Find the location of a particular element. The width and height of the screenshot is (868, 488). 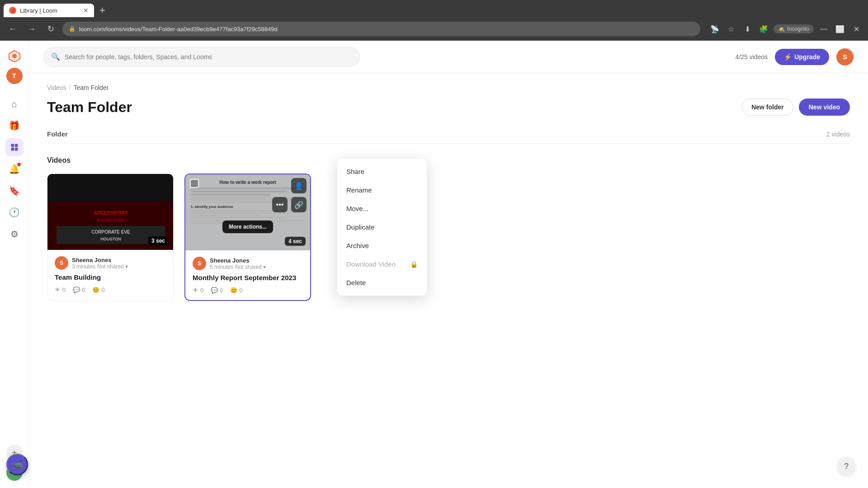

share-status-1: Not shared ▾ is located at coordinates (113, 267).